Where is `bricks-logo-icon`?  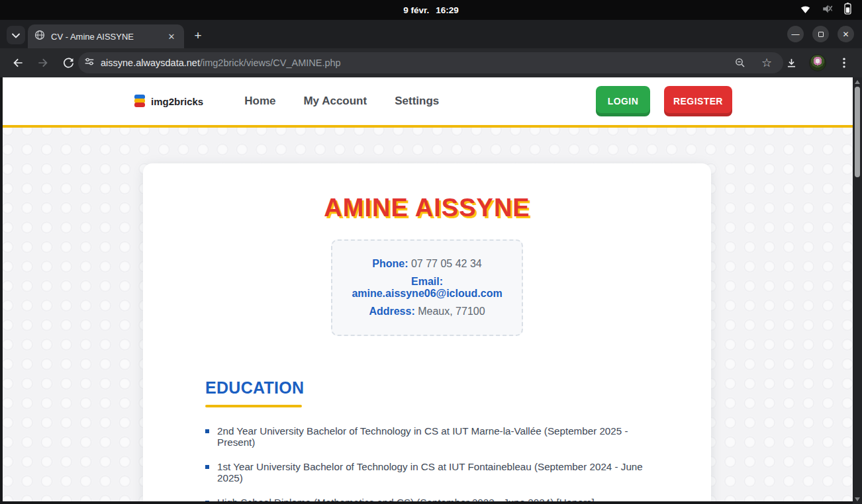
bricks-logo-icon is located at coordinates (140, 101).